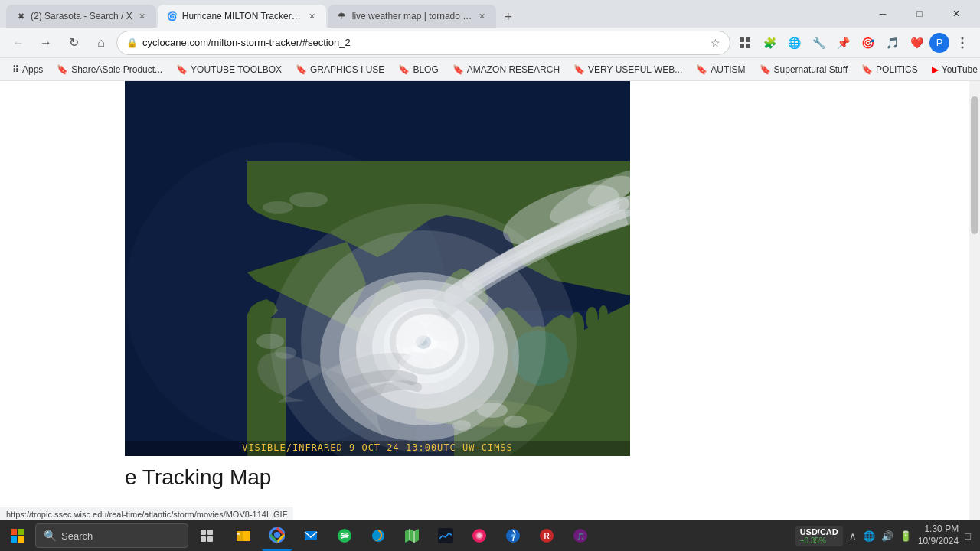 The width and height of the screenshot is (980, 551). Describe the element at coordinates (243, 536) in the screenshot. I see `taskbar-explorer` at that location.